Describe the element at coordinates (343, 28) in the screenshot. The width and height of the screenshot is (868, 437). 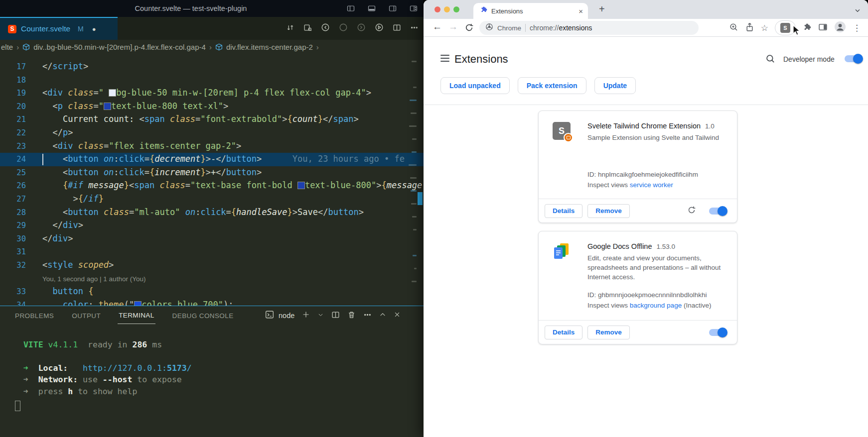
I see `nav-circle-icon` at that location.